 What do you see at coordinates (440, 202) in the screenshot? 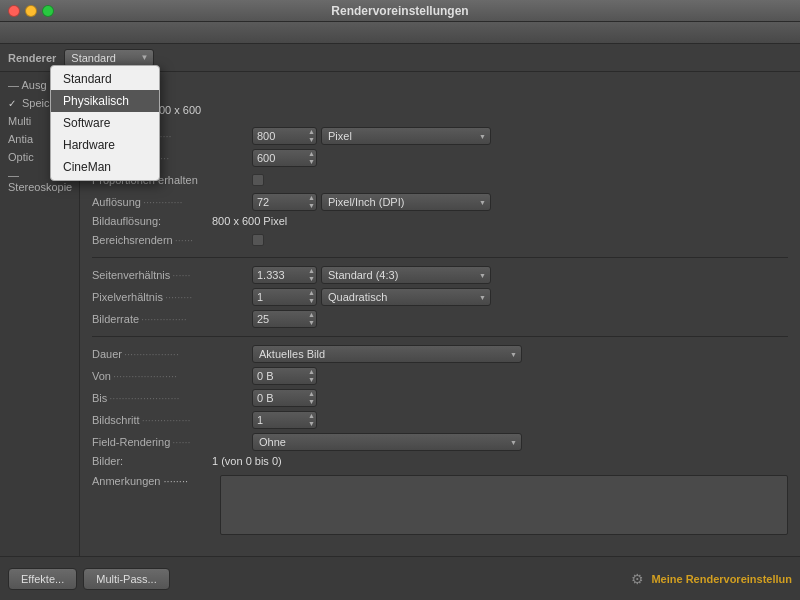
I see `aufloesung-row: Auflösung ············· 72 ▲ ▼ Pixel/Inc…` at bounding box center [440, 202].